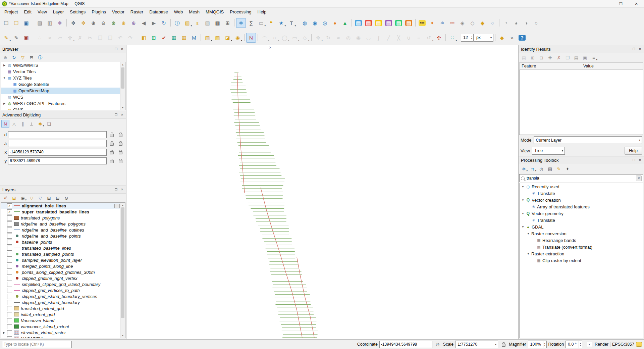 The height and width of the screenshot is (349, 644). I want to click on help-button: ?, so click(522, 38).